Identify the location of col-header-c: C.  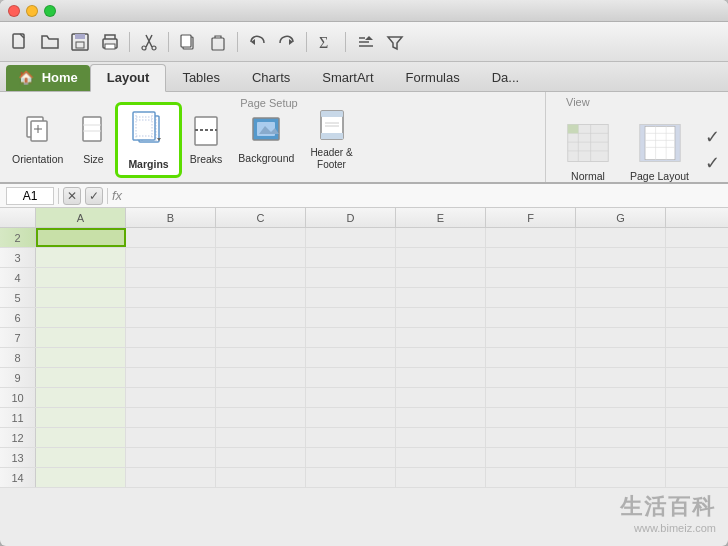
(261, 218).